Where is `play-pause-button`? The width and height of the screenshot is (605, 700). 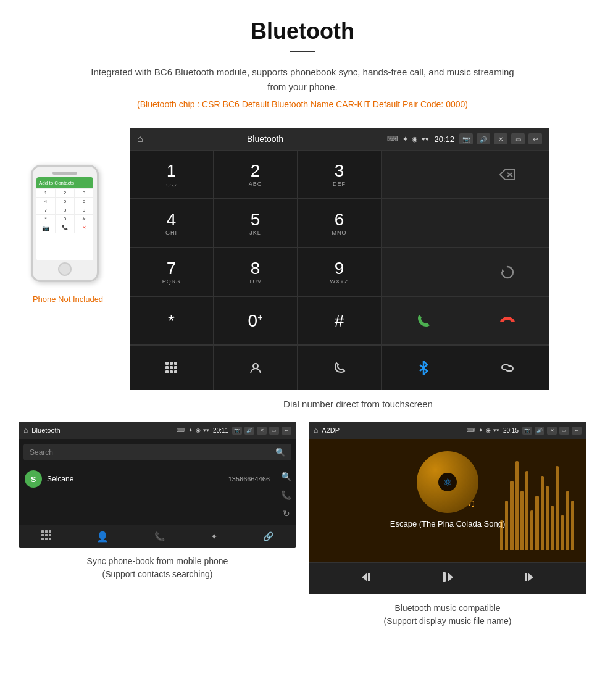
play-pause-button is located at coordinates (448, 579).